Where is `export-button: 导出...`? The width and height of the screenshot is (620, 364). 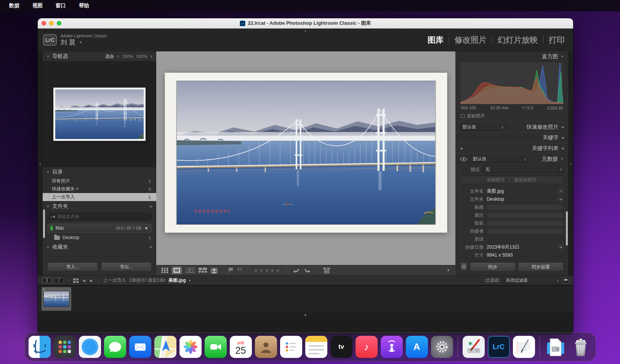 export-button: 导出... is located at coordinates (127, 267).